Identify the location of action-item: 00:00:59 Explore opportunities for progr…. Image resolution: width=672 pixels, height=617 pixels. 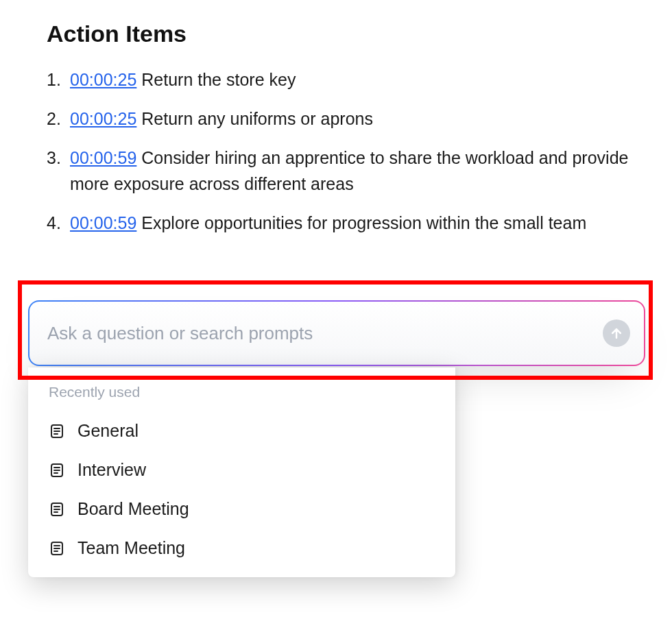
(354, 223).